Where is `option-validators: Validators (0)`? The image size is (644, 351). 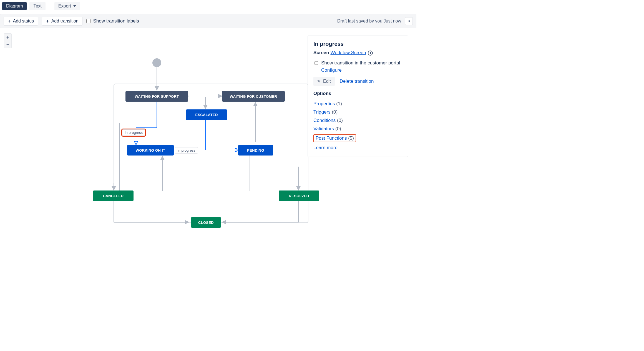
option-validators: Validators (0) is located at coordinates (358, 129).